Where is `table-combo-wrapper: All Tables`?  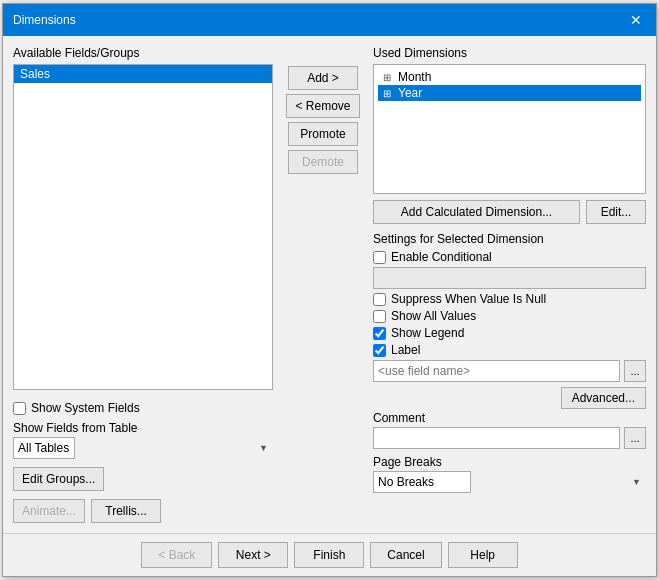
table-combo-wrapper: All Tables is located at coordinates (143, 448).